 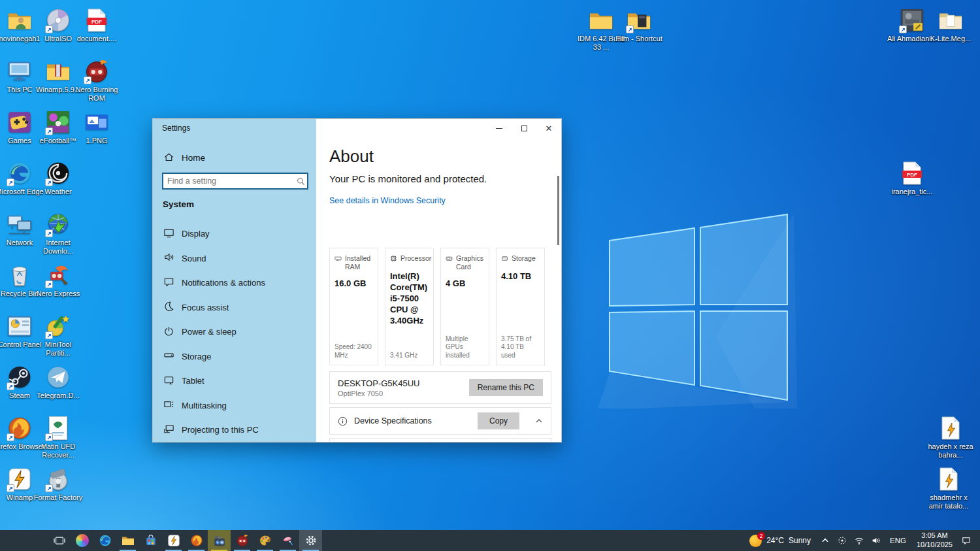 I want to click on sidebar-item-notifications-actions: Notifications & actions, so click(x=235, y=283).